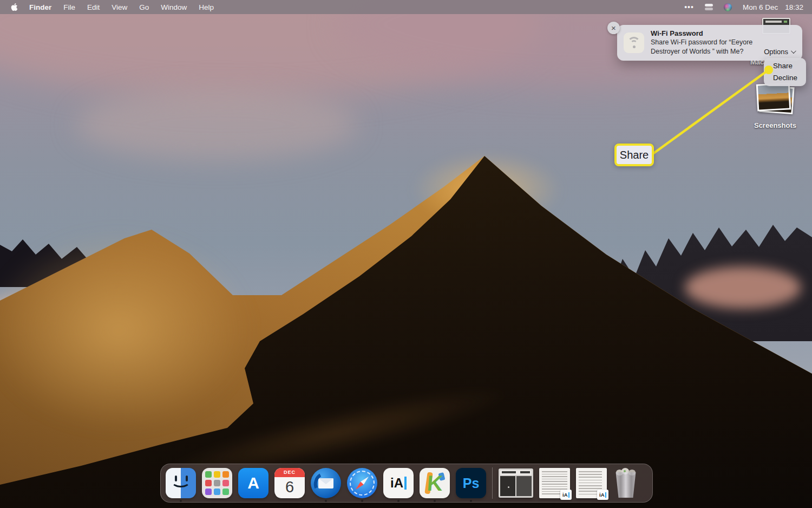  I want to click on calendar-month: DEC, so click(290, 472).